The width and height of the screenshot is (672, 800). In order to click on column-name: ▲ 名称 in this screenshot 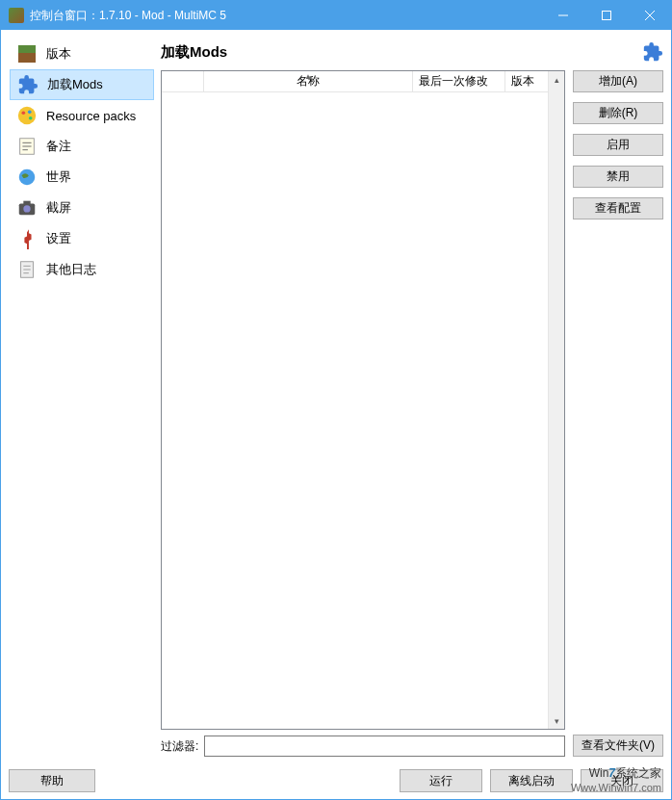, I will do `click(308, 81)`.